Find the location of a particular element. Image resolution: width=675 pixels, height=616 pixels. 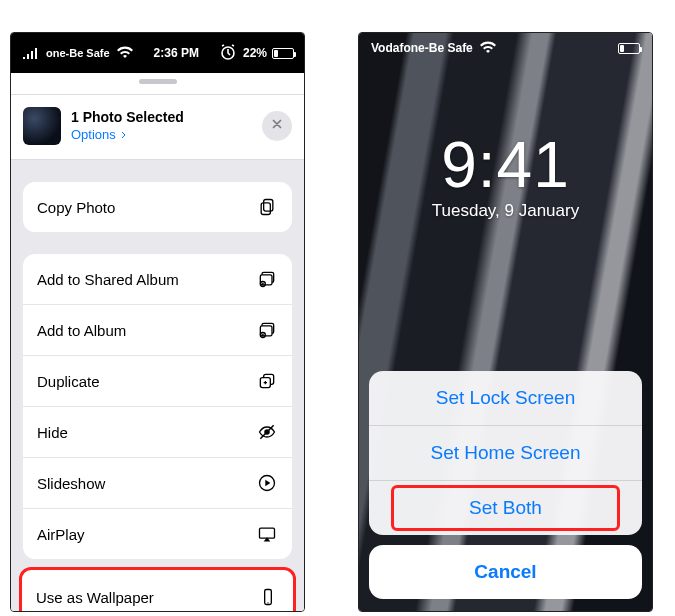

airplay-label: AirPlay is located at coordinates (61, 534).